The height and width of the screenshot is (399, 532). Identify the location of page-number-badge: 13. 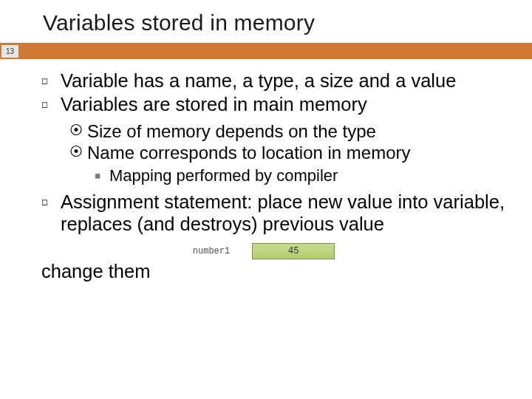
(10, 52).